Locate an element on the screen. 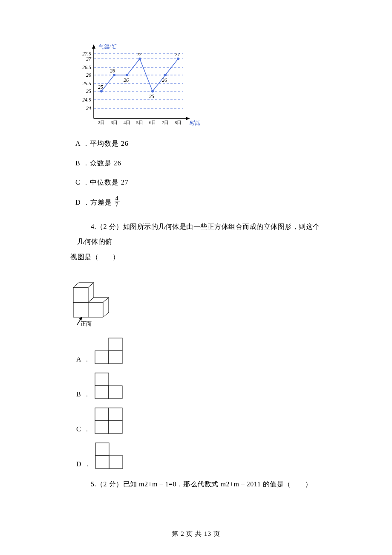  svg-text: 5日 is located at coordinates (140, 122).